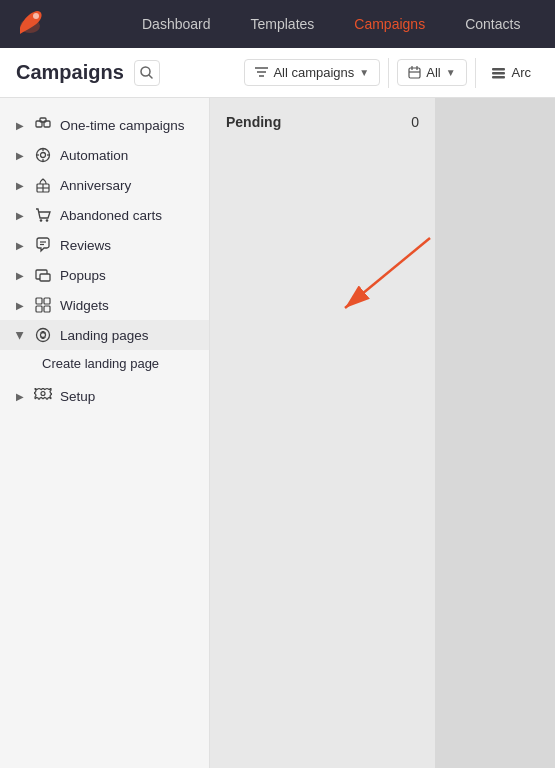 The image size is (555, 768). What do you see at coordinates (432, 72) in the screenshot?
I see `date-filter: All ▼` at bounding box center [432, 72].